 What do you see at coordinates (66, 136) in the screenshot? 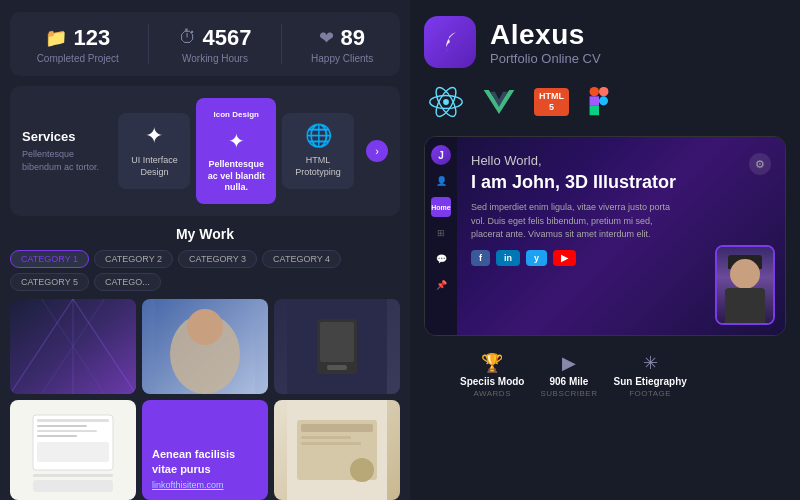
I see `services-title: Services` at bounding box center [66, 136].